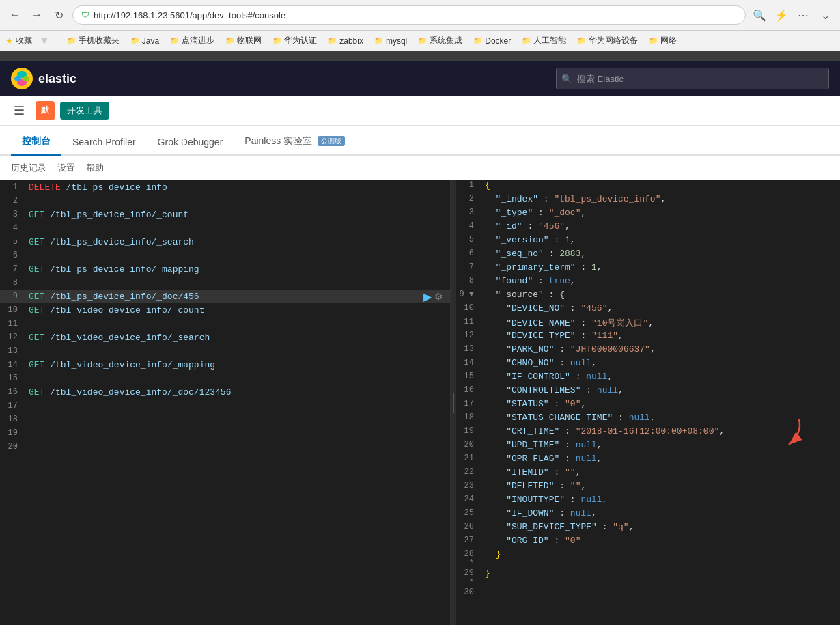 The width and height of the screenshot is (840, 625). What do you see at coordinates (453, 403) in the screenshot?
I see `divider-handle` at bounding box center [453, 403].